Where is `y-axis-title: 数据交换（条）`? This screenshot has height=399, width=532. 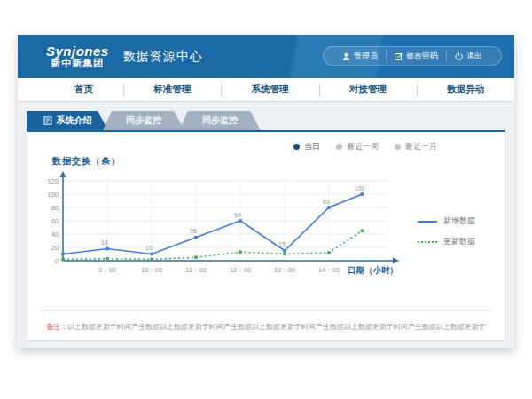
y-axis-title: 数据交换（条） is located at coordinates (272, 161).